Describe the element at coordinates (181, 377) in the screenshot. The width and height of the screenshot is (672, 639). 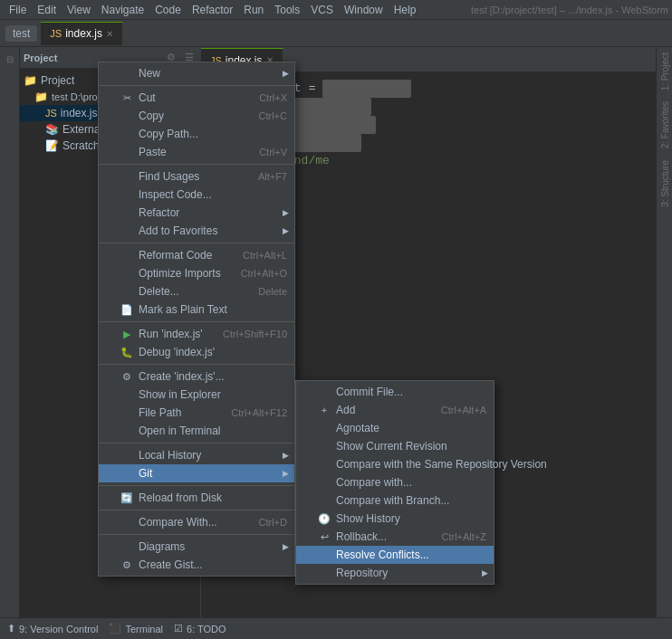
I see `ctx-create-label: Create 'index.js'...` at that location.